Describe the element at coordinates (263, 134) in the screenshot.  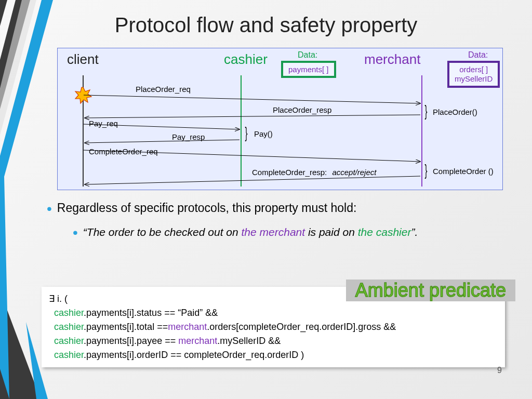
I see `method-pay: Pay()` at that location.